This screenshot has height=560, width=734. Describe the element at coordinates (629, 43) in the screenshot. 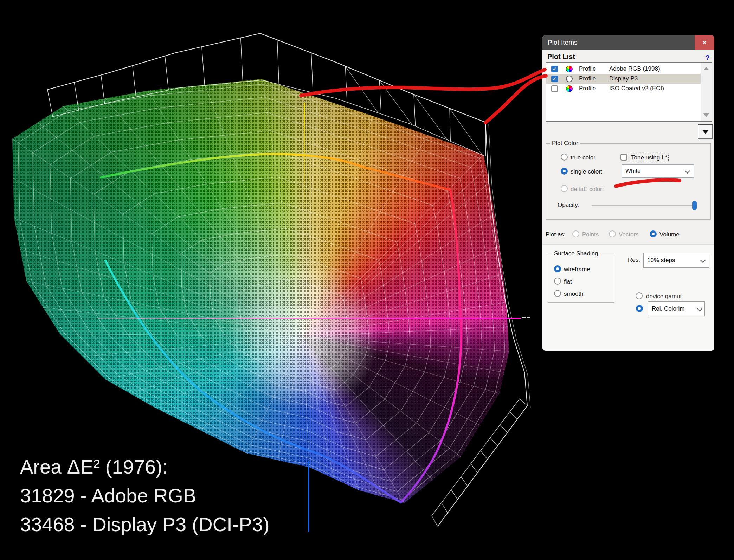

I see `dialog-titlebar: Plot Items` at that location.